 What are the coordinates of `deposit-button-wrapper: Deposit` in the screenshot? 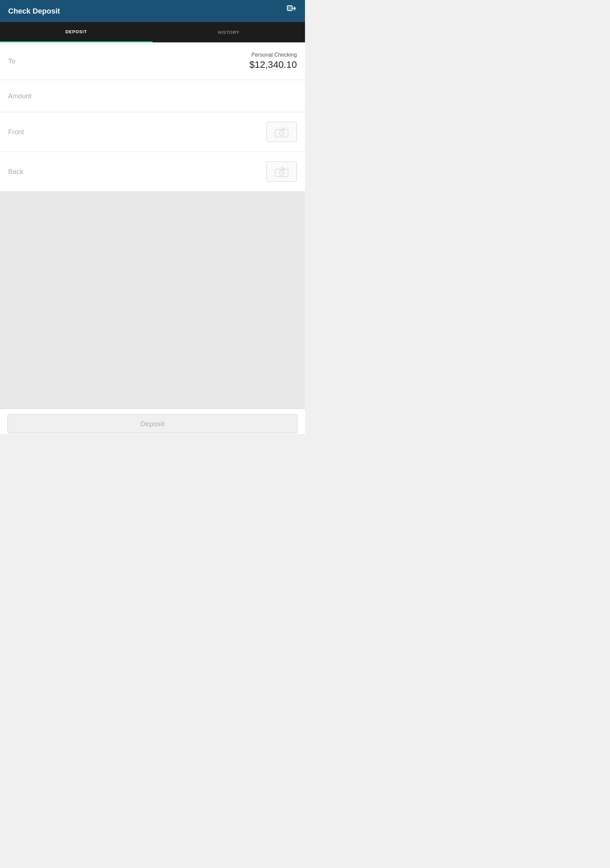 It's located at (153, 421).